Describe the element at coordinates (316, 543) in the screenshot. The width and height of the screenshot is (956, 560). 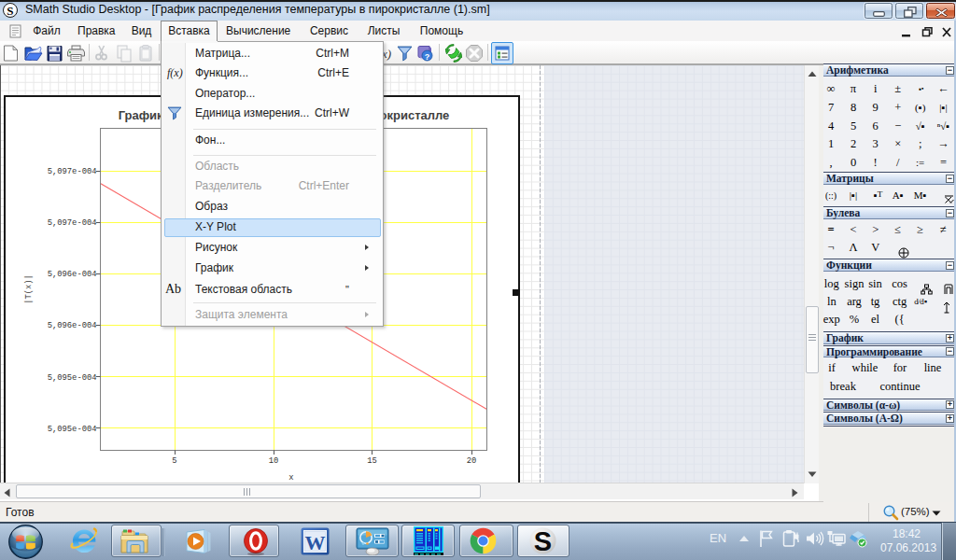
I see `svg-text: W` at that location.